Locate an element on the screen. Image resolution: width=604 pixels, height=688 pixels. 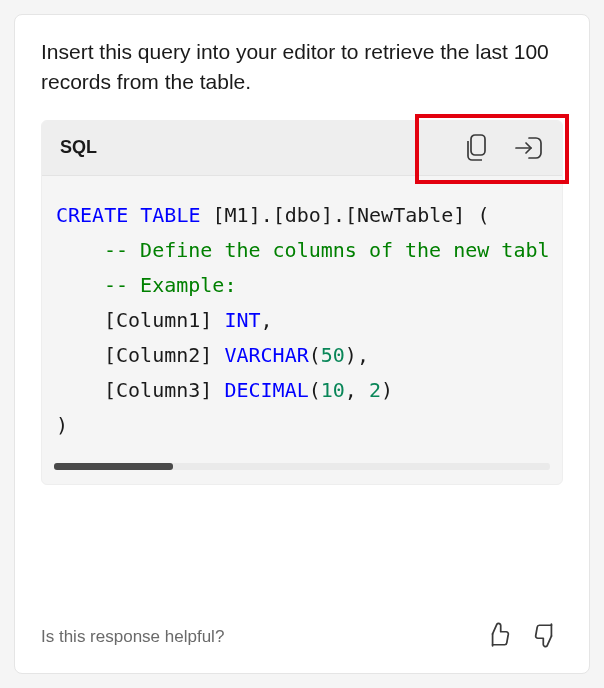
thumbs-down-icon is located at coordinates (546, 635).